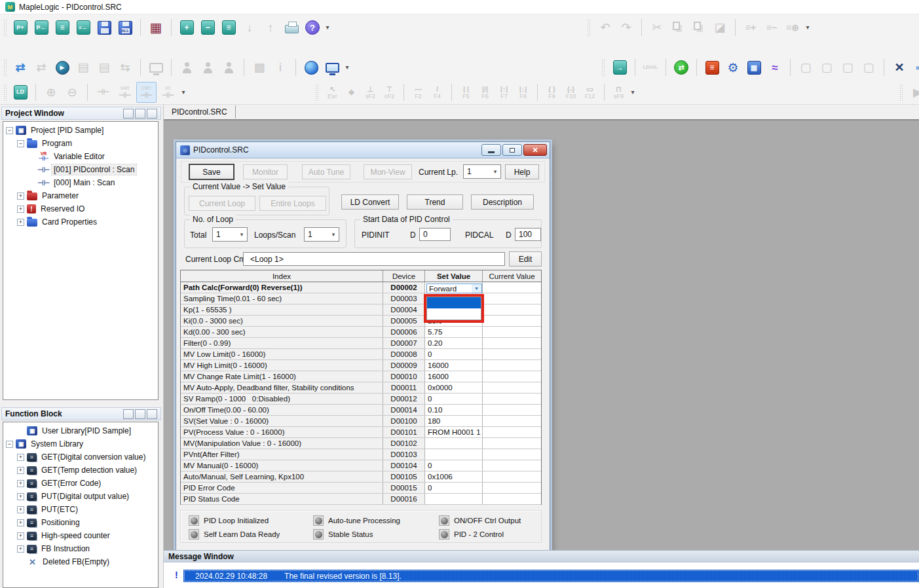 This screenshot has height=588, width=919. I want to click on cell-set-value: 0.20, so click(454, 343).